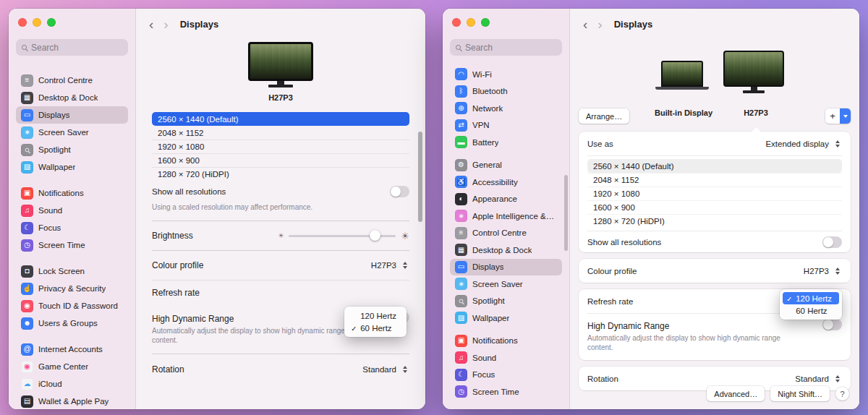 This screenshot has width=868, height=415. Describe the element at coordinates (506, 216) in the screenshot. I see `sidebar-item-apple-intelligence: ∗Apple Intelligence &…` at that location.